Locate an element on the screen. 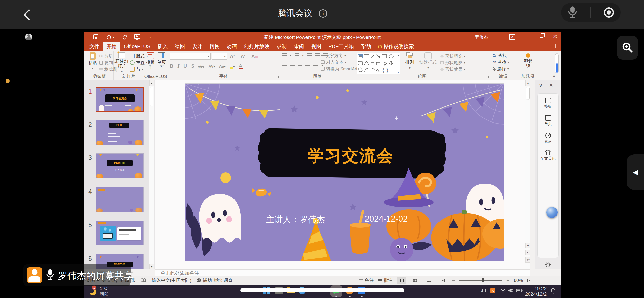 This screenshot has height=298, width=644. panel-expand-tab: ◀ is located at coordinates (635, 172).